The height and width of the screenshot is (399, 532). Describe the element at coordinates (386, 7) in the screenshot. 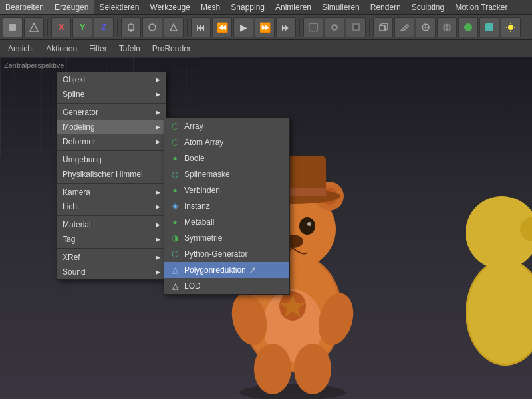

I see `menu-rendern: Rendern` at that location.